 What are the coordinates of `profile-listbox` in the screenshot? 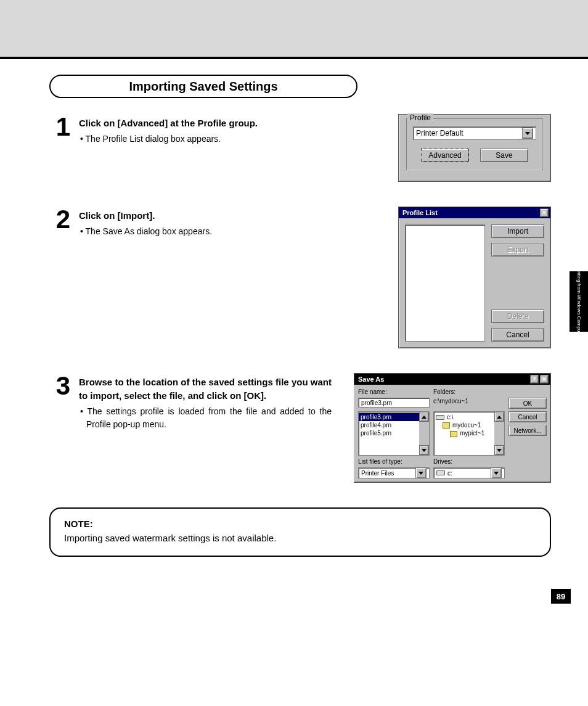 It's located at (445, 283).